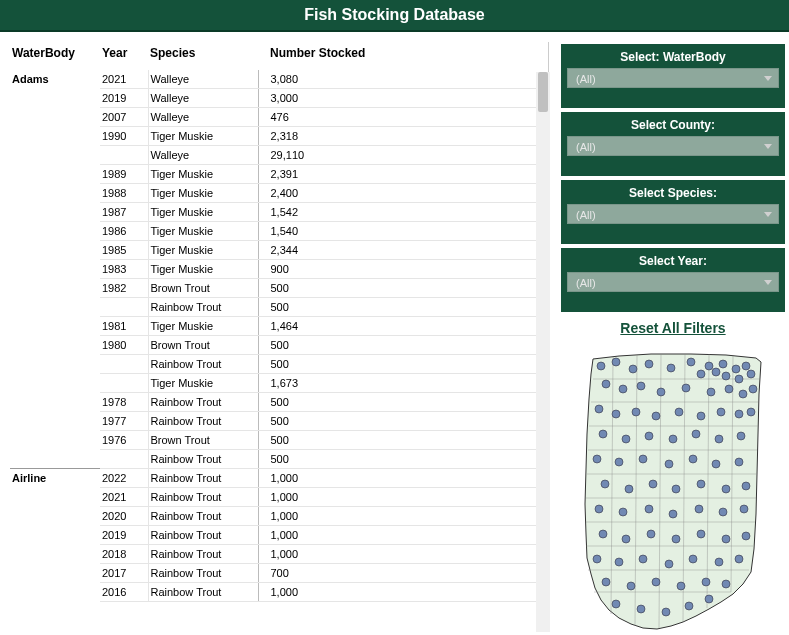 The height and width of the screenshot is (635, 789). What do you see at coordinates (124, 174) in the screenshot?
I see `cell-year: 1989` at bounding box center [124, 174].